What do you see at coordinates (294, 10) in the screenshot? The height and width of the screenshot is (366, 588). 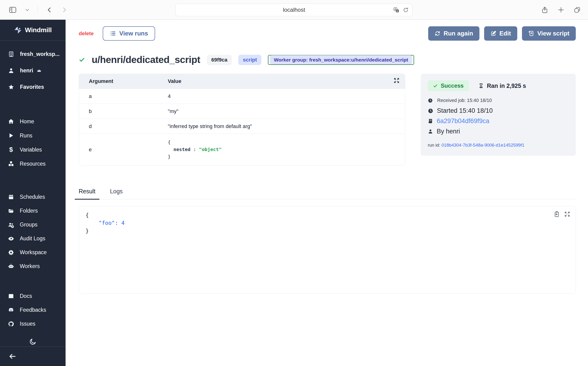 I see `address-bar: localhost A a` at bounding box center [294, 10].